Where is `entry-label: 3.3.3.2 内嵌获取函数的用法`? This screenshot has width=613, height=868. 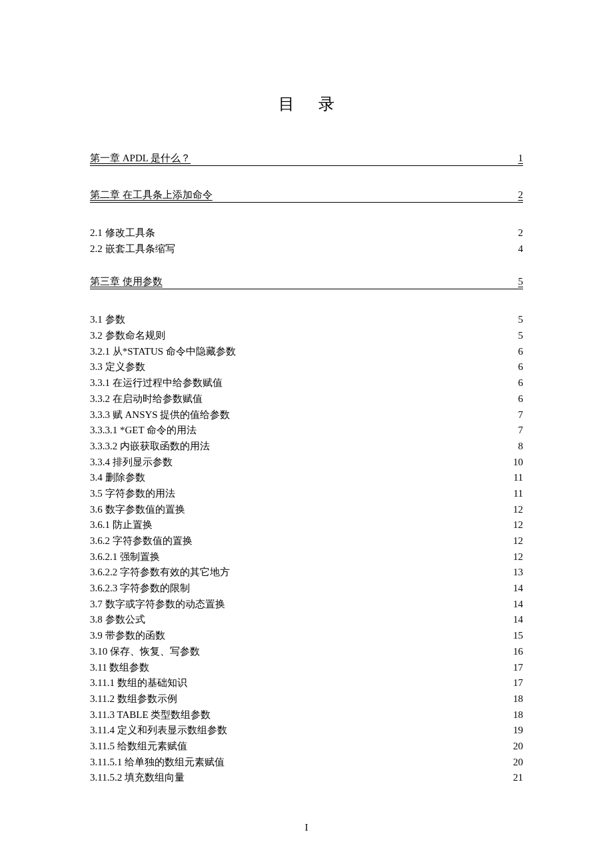
entry-label: 3.3.3.2 内嵌获取函数的用法 is located at coordinates (150, 447).